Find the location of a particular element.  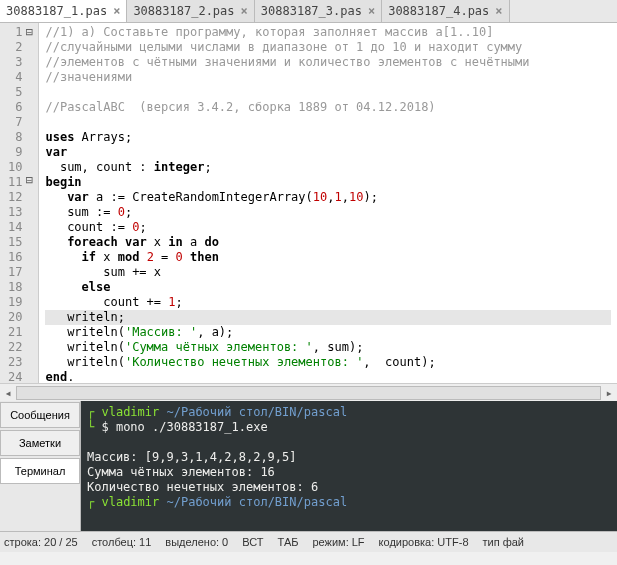

tab-label: 30883187_1.pas is located at coordinates (56, 11).